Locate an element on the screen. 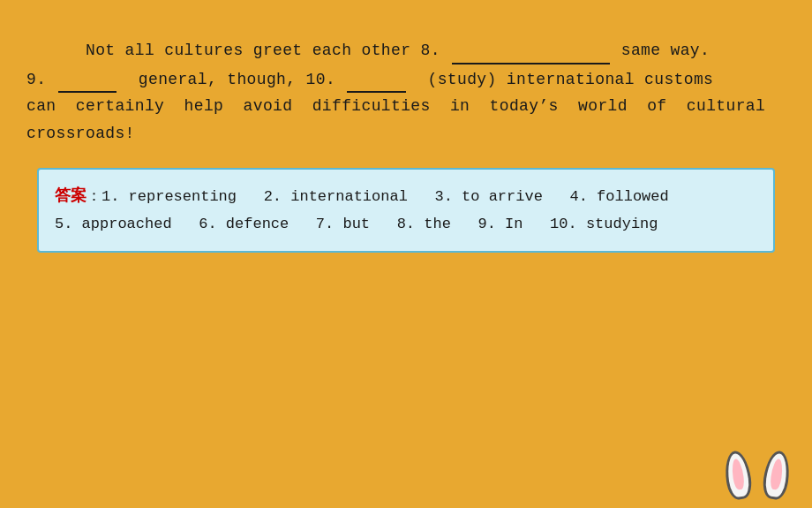 This screenshot has width=812, height=508. answer-line-2: 5. approached 6. defence 7. but 8. the 9… is located at coordinates (406, 224).